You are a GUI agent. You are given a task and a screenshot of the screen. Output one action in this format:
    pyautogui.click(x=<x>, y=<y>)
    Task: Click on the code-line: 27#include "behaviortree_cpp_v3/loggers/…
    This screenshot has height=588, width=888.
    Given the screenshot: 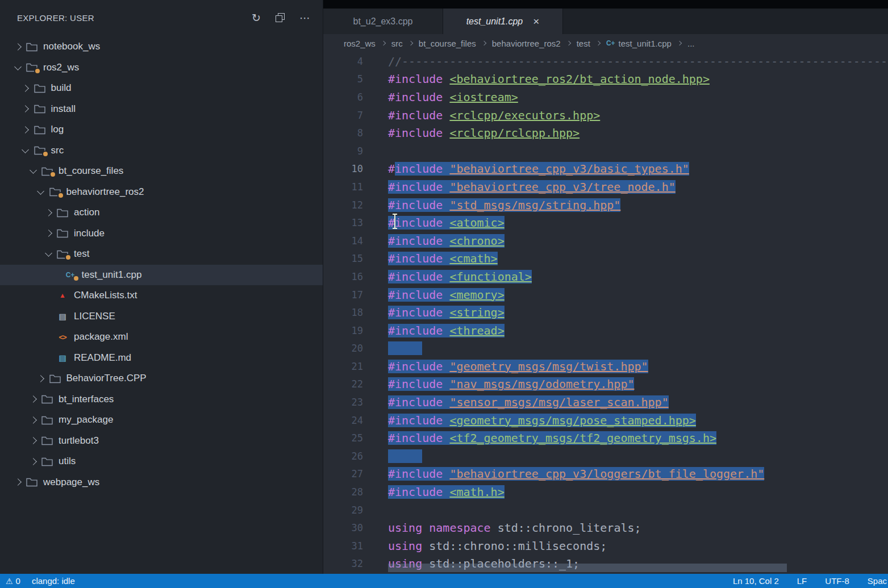 What is the action you would take?
    pyautogui.click(x=606, y=474)
    